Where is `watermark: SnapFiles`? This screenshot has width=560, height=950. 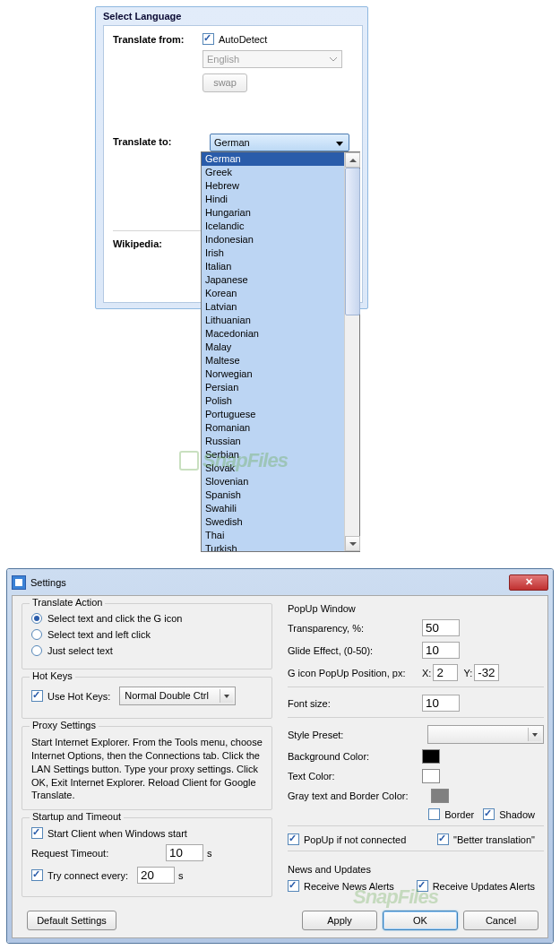 watermark: SnapFiles is located at coordinates (233, 461).